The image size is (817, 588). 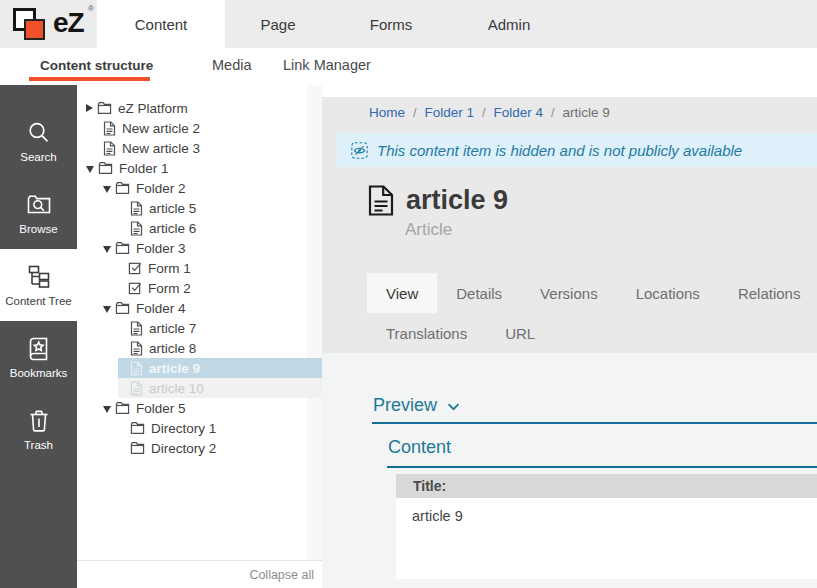 What do you see at coordinates (606, 538) in the screenshot?
I see `field-value-cell: article 9` at bounding box center [606, 538].